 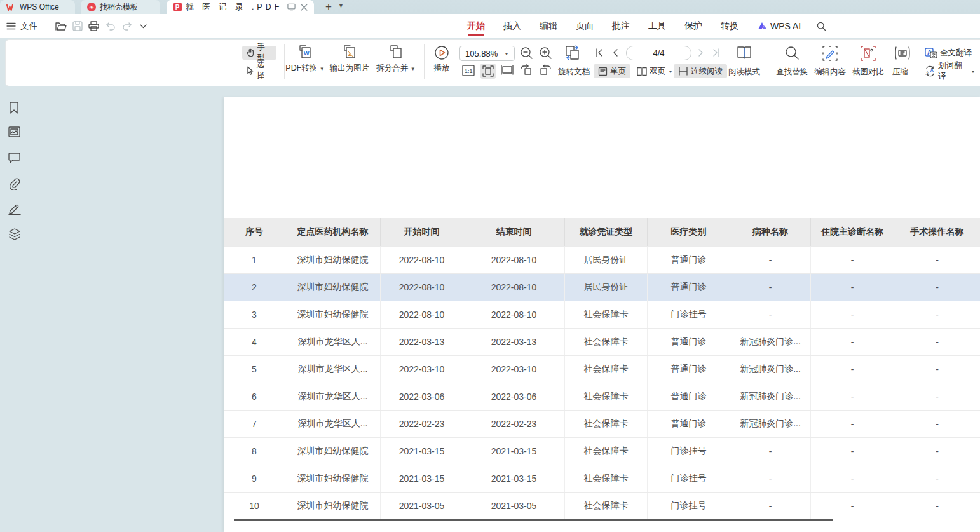 What do you see at coordinates (304, 8) in the screenshot?
I see `close-tab-icon` at bounding box center [304, 8].